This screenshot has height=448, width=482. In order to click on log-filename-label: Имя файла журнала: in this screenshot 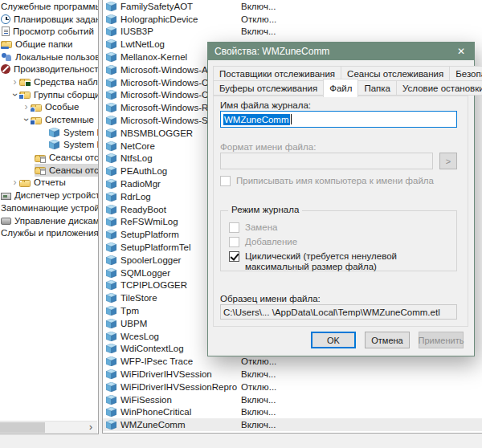, I will do `click(265, 105)`.